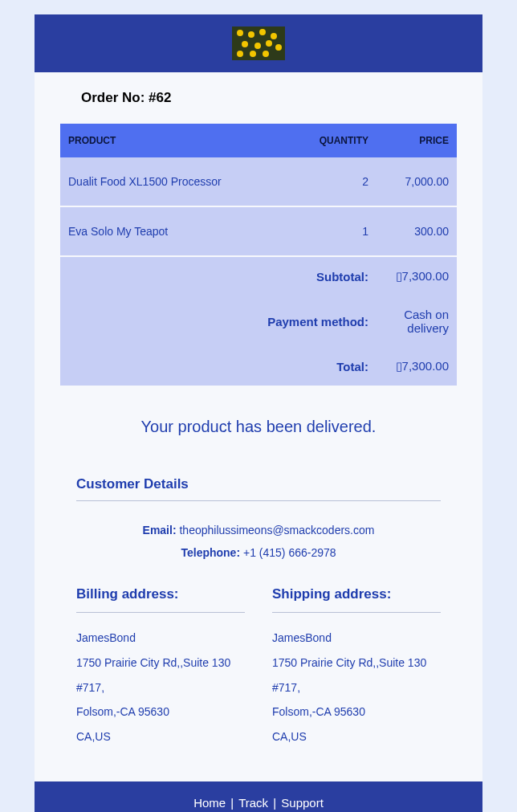 The height and width of the screenshot is (812, 517). What do you see at coordinates (356, 737) in the screenshot?
I see `shipping-line3: CA,US` at bounding box center [356, 737].